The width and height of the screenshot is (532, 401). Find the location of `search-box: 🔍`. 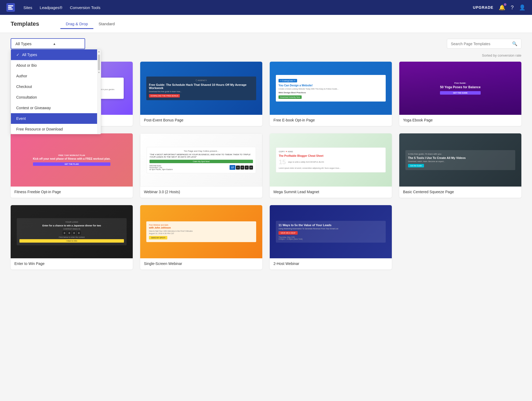

search-box: 🔍 is located at coordinates (484, 44).